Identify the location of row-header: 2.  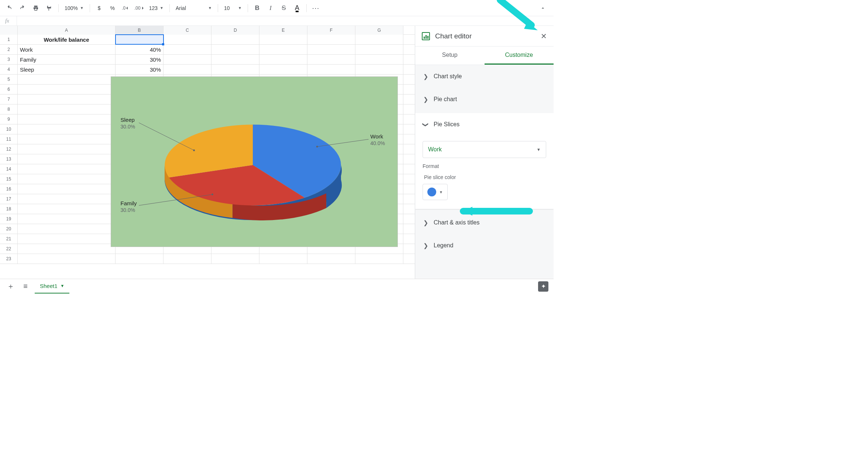
(9, 49).